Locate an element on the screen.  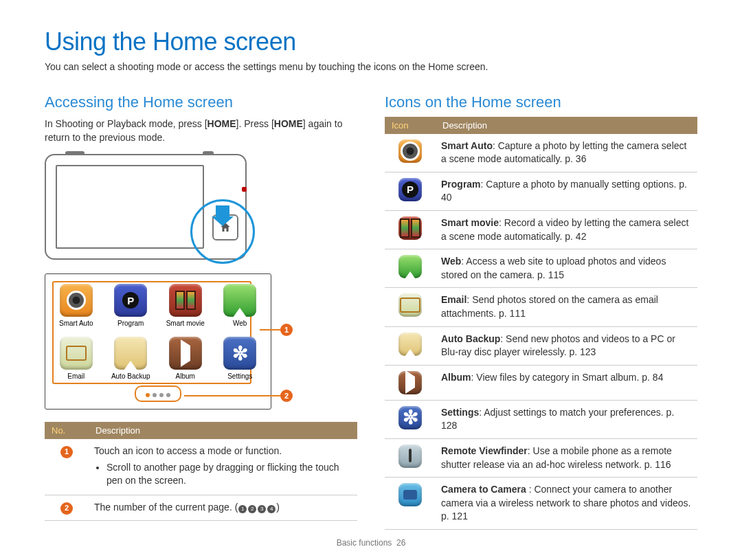
camera-illustration is located at coordinates (146, 207).